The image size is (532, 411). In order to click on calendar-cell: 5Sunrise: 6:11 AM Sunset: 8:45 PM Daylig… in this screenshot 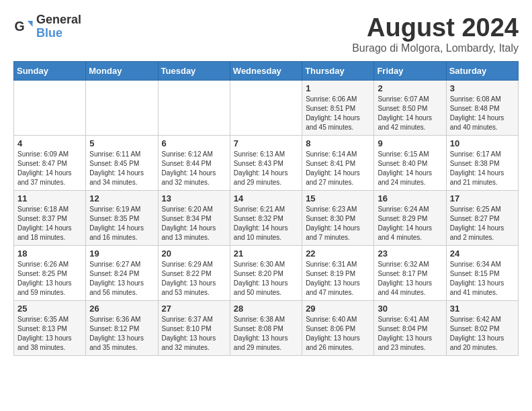, I will do `click(122, 163)`.